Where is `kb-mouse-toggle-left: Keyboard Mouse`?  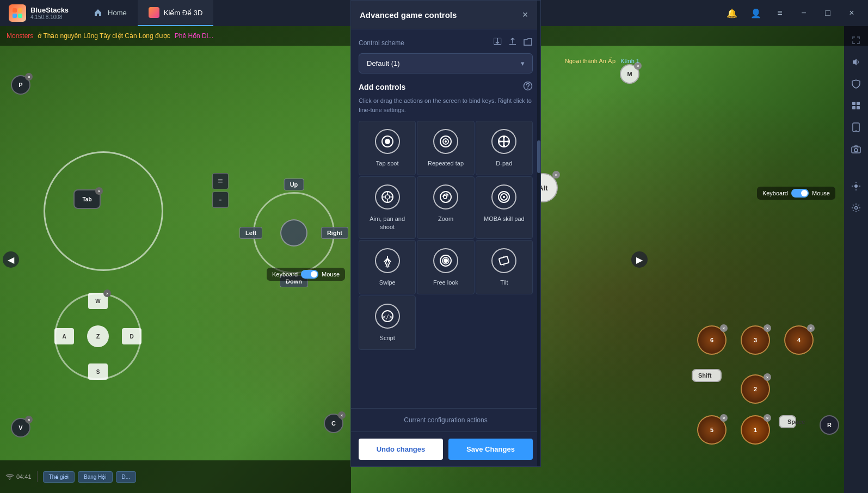 kb-mouse-toggle-left: Keyboard Mouse is located at coordinates (306, 274).